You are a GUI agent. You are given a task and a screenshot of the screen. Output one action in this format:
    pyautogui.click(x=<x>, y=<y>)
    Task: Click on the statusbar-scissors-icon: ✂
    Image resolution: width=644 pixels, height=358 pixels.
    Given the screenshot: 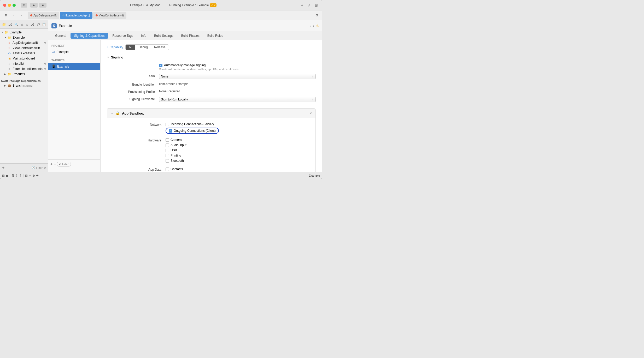 What is the action you would take?
    pyautogui.click(x=30, y=176)
    